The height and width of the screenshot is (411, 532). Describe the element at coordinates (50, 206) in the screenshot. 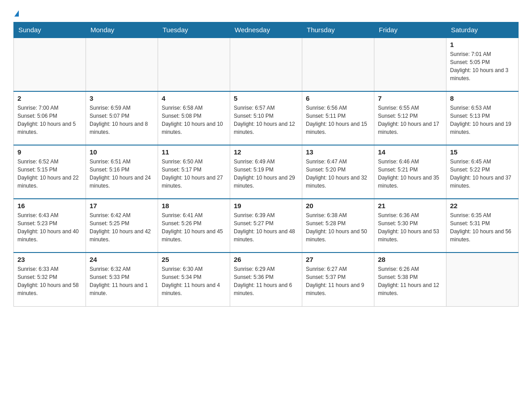

I see `day-number: 16` at that location.